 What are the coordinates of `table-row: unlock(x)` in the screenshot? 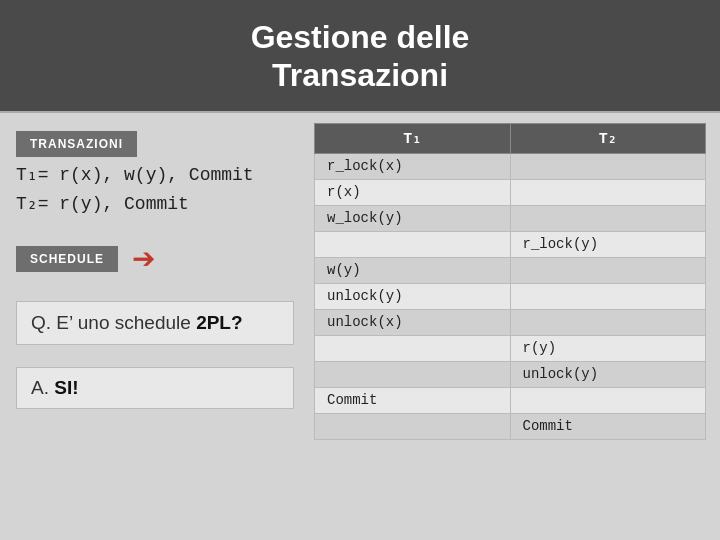 It's located at (510, 322).